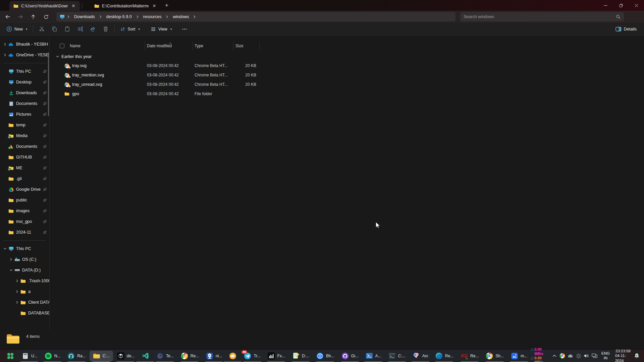 This screenshot has width=644, height=362. Describe the element at coordinates (301, 356) in the screenshot. I see `taskbar-app-d: D:...` at that location.